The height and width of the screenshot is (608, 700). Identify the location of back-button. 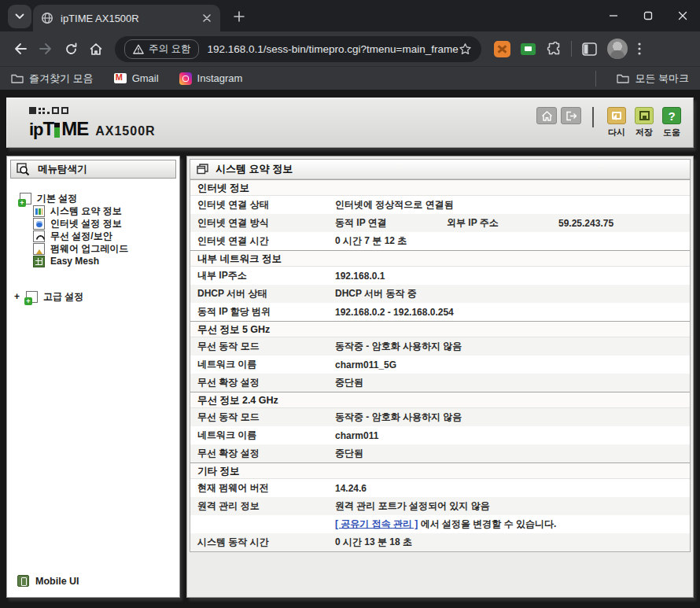
(20, 49).